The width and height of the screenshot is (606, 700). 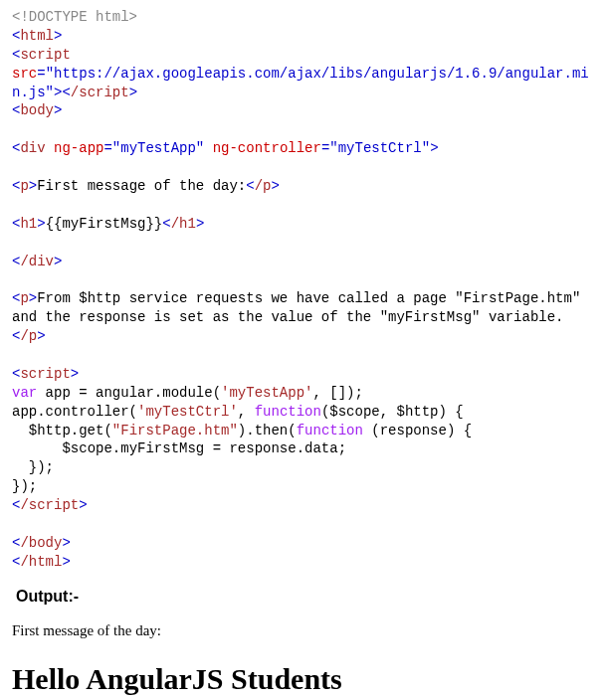 What do you see at coordinates (158, 148) in the screenshot?
I see `attr-val: "myTestApp"` at bounding box center [158, 148].